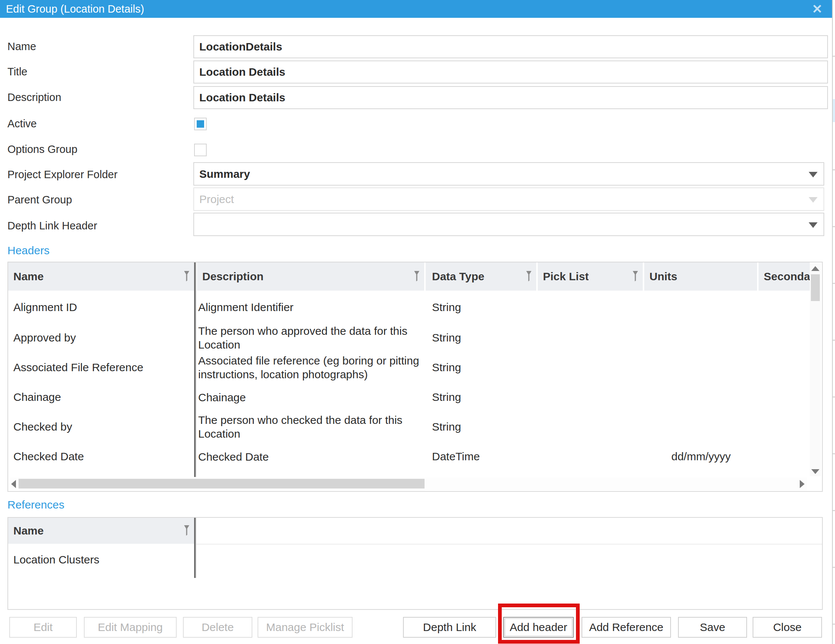 The height and width of the screenshot is (644, 835). I want to click on depth-link-header-dropdown, so click(509, 224).